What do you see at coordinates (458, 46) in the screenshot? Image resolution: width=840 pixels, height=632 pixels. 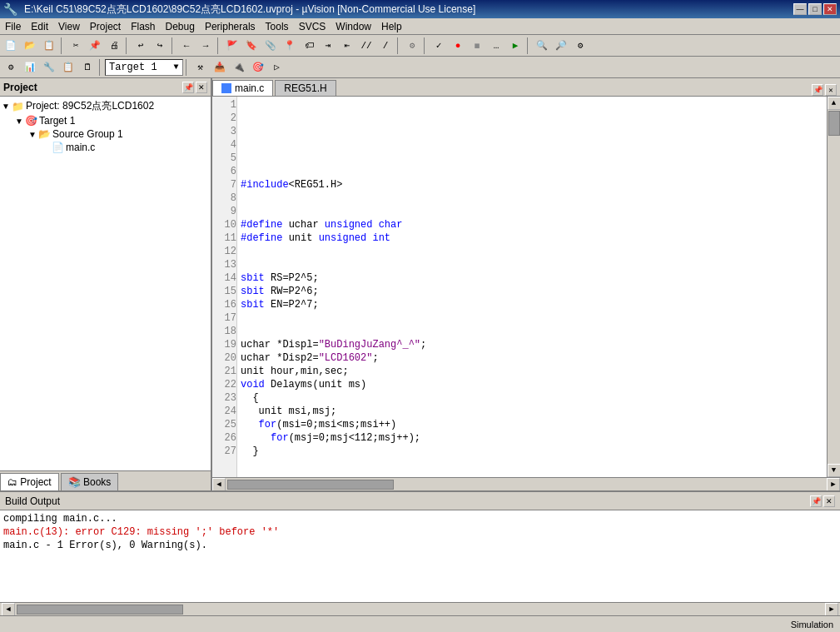 I see `tb-record: ●` at bounding box center [458, 46].